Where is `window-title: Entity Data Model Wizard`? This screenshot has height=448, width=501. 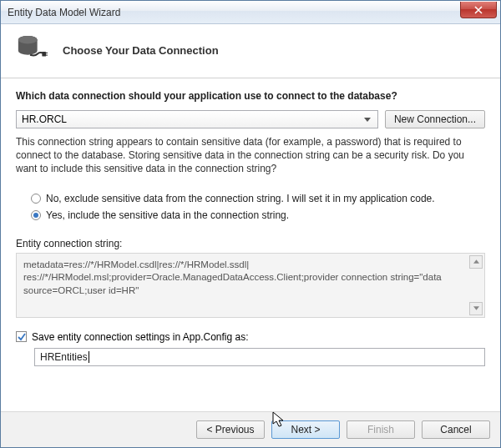 window-title: Entity Data Model Wizard is located at coordinates (234, 13).